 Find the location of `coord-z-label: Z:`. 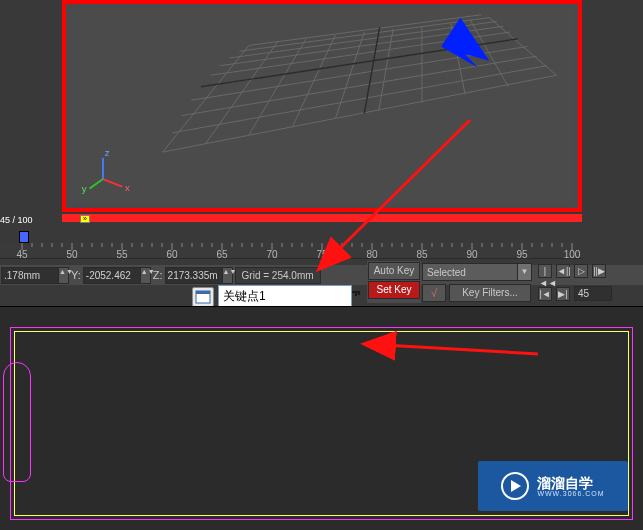

coord-z-label: Z: is located at coordinates (158, 275).